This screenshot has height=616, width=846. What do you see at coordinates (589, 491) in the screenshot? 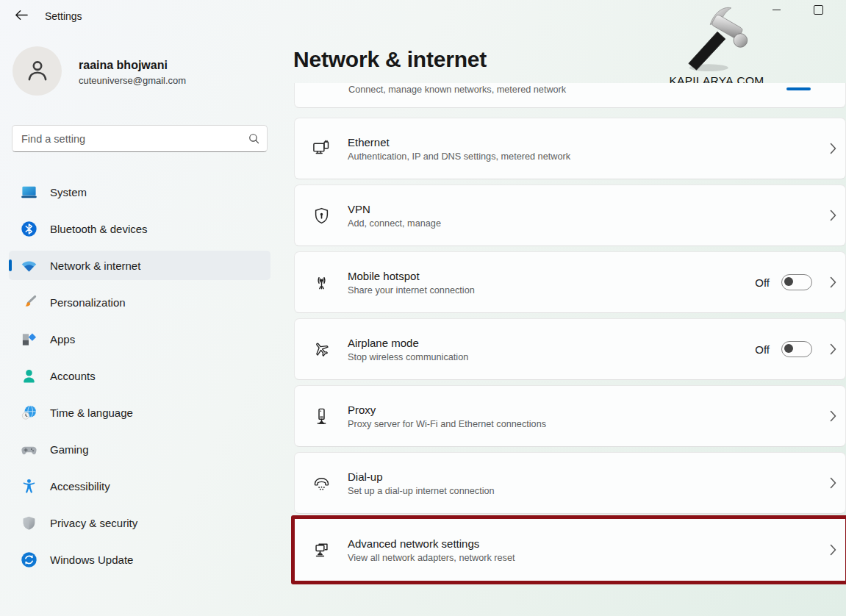
I see `row-subtitle: Set up a dial-up internet connection` at bounding box center [589, 491].